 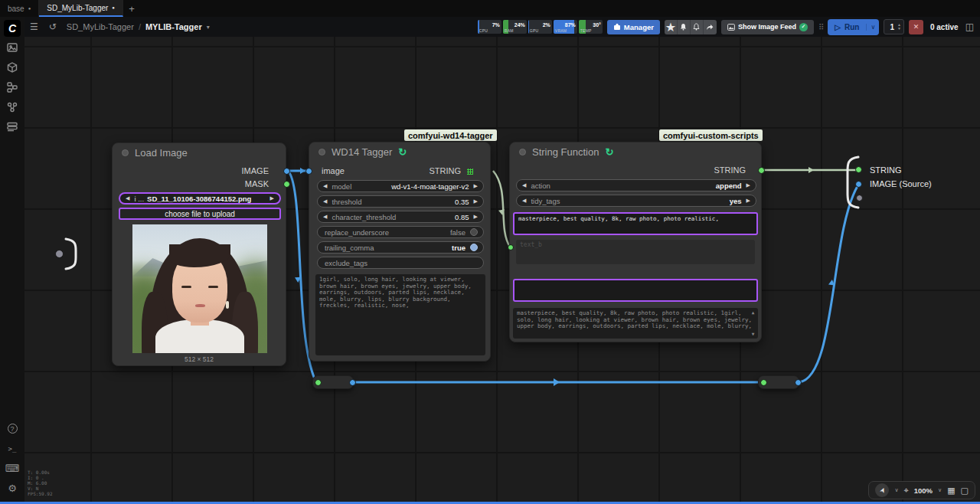 What do you see at coordinates (400, 152) in the screenshot?
I see `node-wd14-title: WD14 Tagger ↻` at bounding box center [400, 152].